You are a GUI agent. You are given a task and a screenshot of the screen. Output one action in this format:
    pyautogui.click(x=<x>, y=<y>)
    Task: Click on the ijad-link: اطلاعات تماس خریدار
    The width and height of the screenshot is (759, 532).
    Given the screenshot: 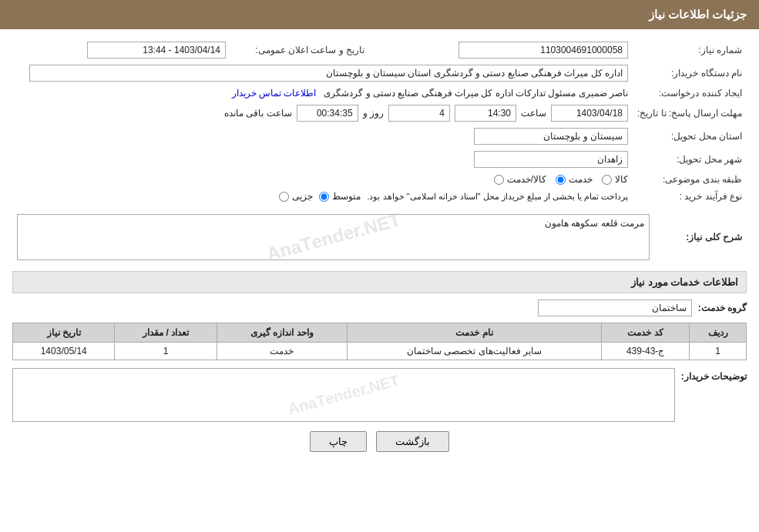 What is the action you would take?
    pyautogui.click(x=274, y=93)
    